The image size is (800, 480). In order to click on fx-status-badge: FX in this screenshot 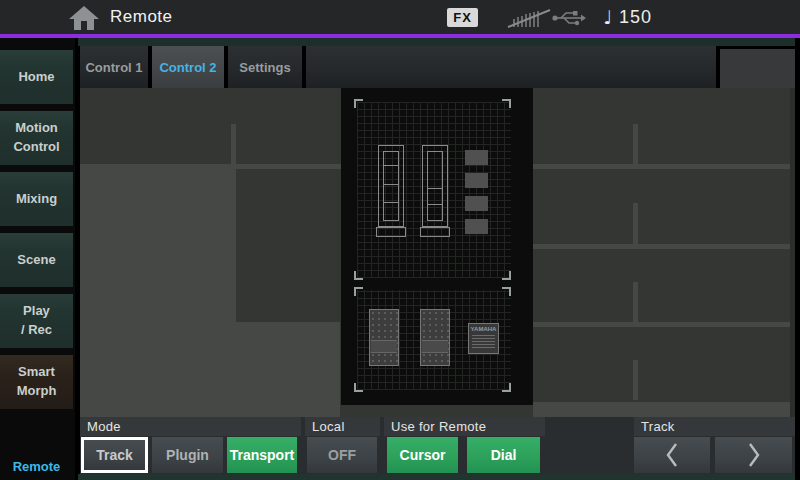, I will do `click(462, 18)`.